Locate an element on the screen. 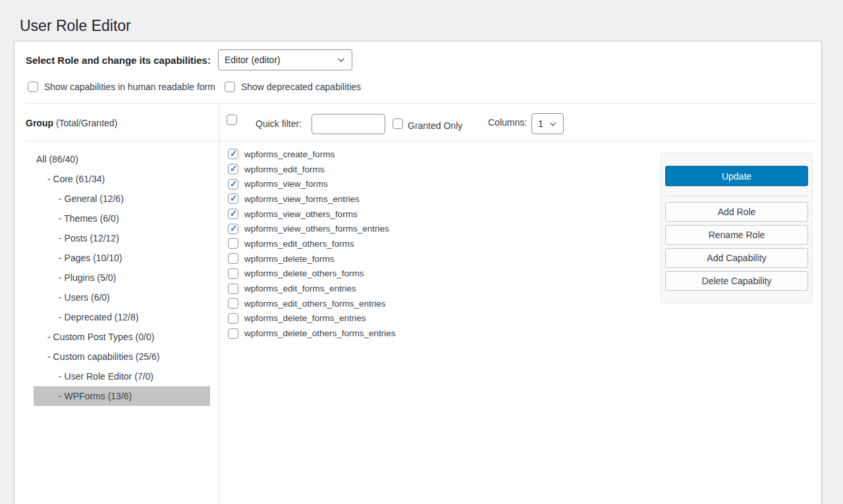 This screenshot has width=843, height=504. actions-panel: Update Add Role Rename Role Add Capabili… is located at coordinates (736, 228).